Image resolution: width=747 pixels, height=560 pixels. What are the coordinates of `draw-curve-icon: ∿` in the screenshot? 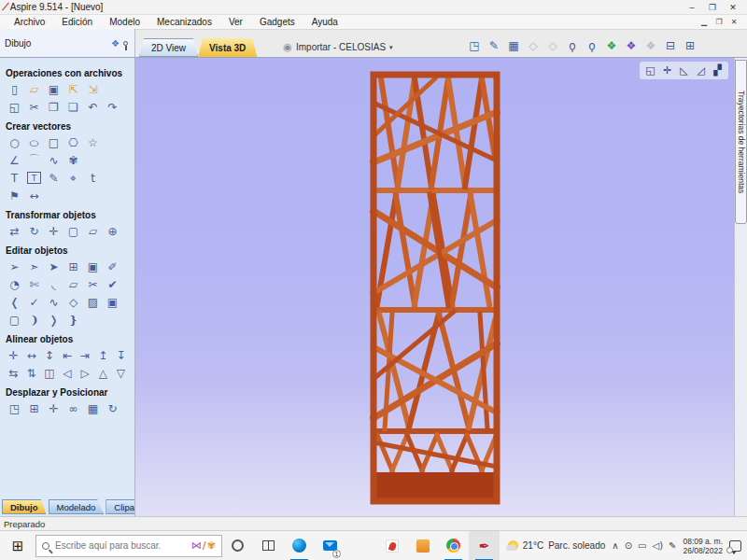 It's located at (54, 161).